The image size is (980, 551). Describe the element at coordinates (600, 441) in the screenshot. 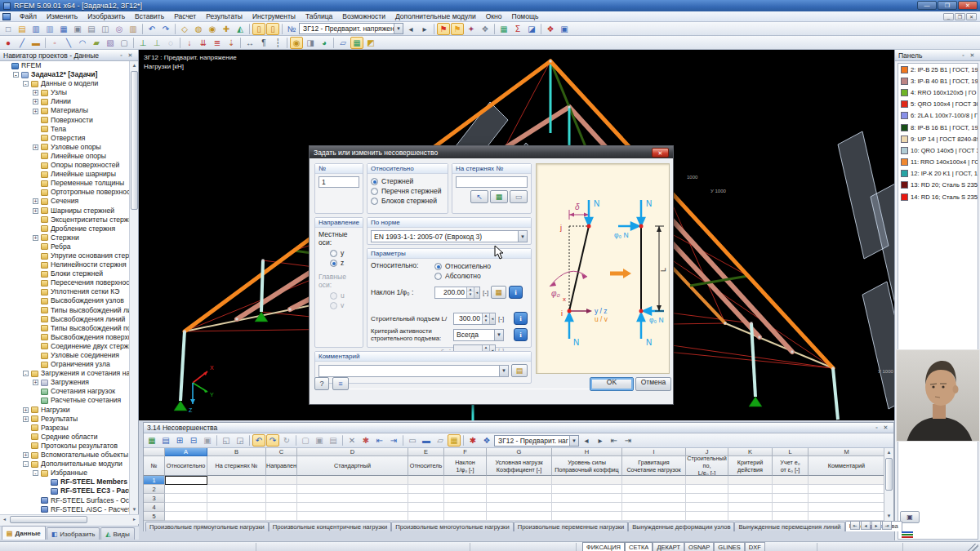

I see `next-table-icon: ▸` at that location.